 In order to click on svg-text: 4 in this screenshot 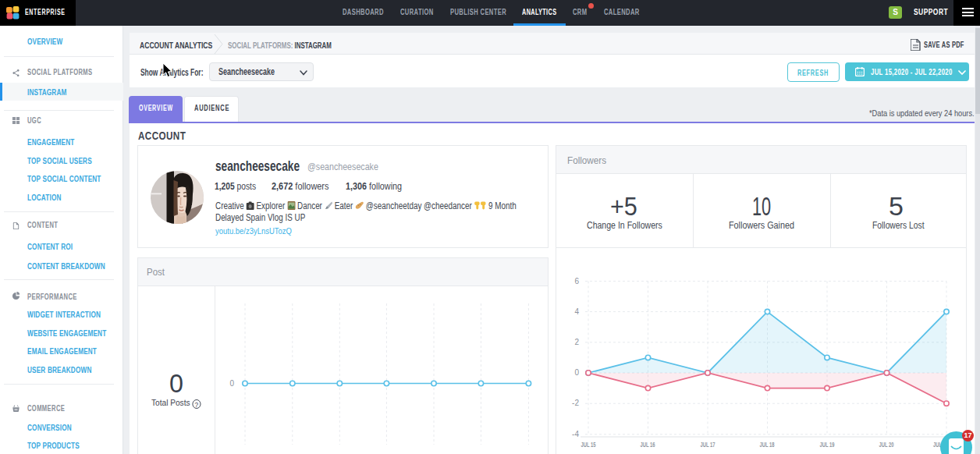, I will do `click(577, 312)`.